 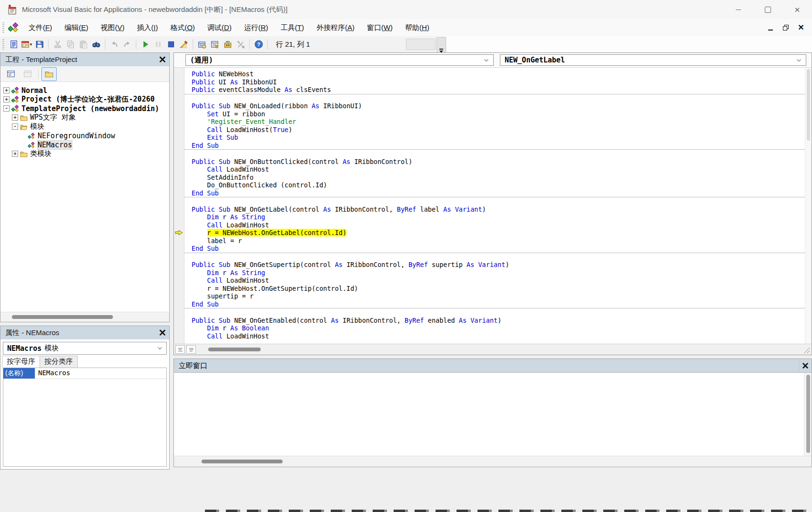 I want to click on execution-point-arrow, so click(x=179, y=233).